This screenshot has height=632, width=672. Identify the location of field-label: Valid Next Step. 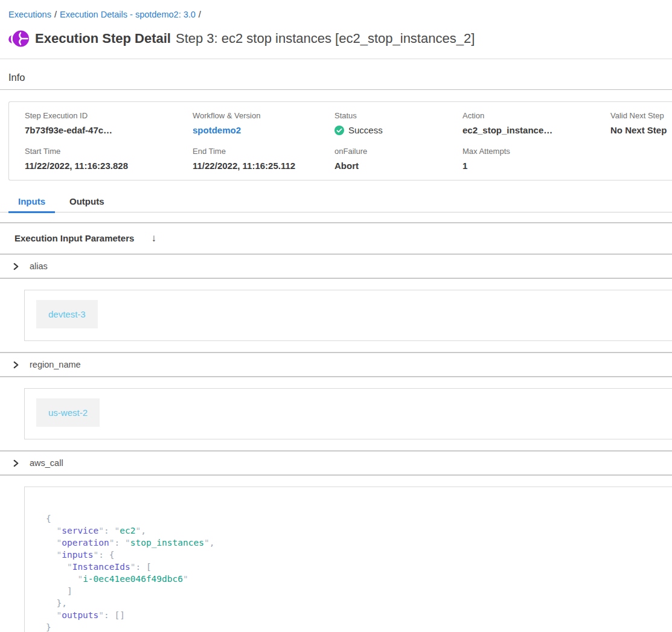
(641, 116).